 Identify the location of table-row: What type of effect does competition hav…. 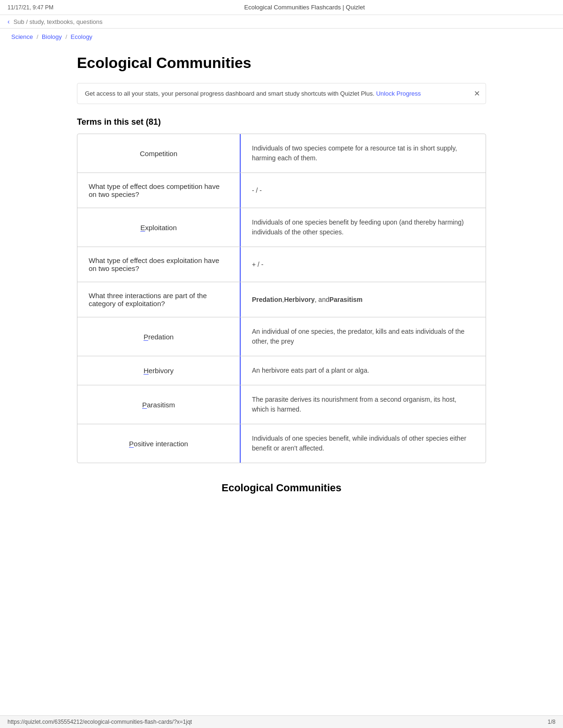
(282, 190).